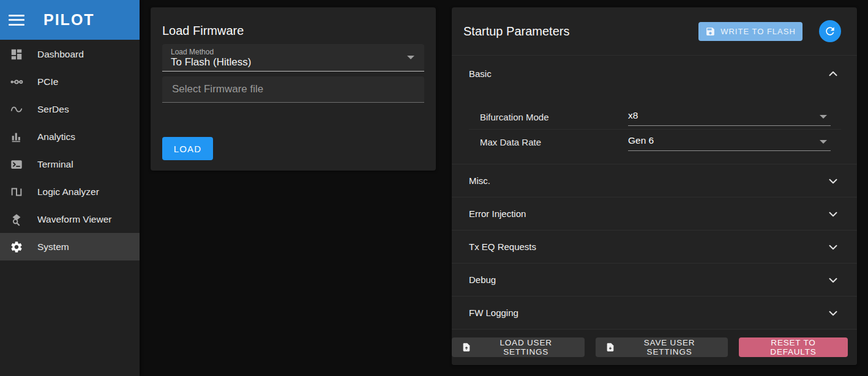 The width and height of the screenshot is (868, 376). I want to click on section-tx-eq-requests-label: Tx EQ Requests, so click(503, 247).